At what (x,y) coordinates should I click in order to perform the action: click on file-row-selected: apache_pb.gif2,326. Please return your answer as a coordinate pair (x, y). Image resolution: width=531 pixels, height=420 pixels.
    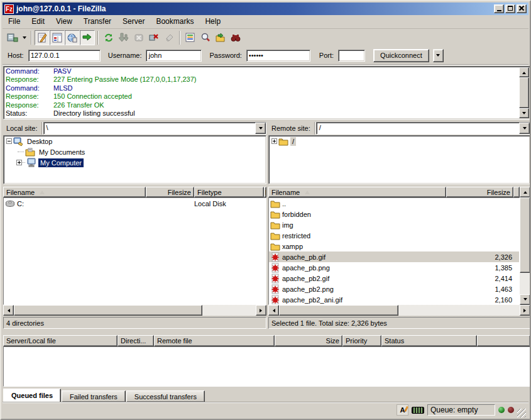
    Looking at the image, I should click on (394, 257).